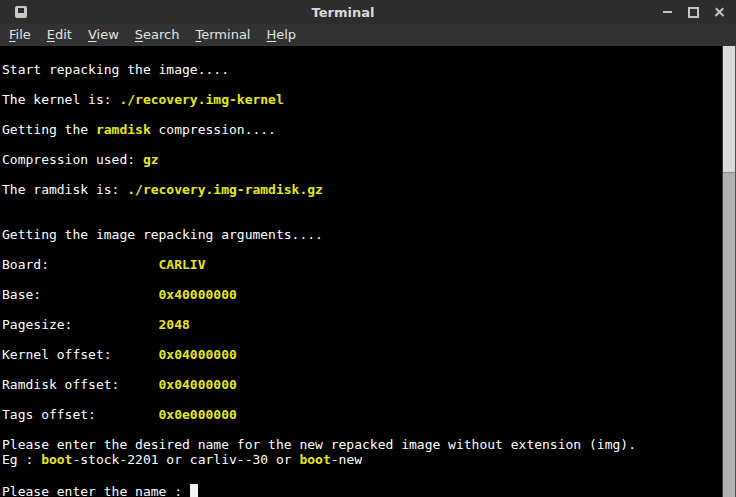 Image resolution: width=736 pixels, height=497 pixels. Describe the element at coordinates (729, 334) in the screenshot. I see `scrollbar-thumb` at that location.